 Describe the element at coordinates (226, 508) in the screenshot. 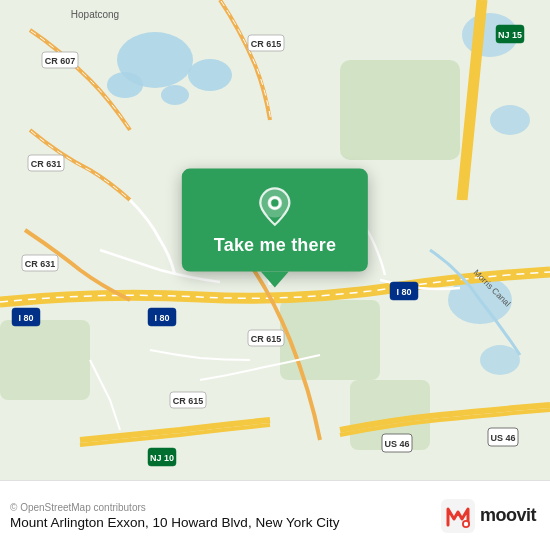

I see `copyright-text: © OpenStreetMap contributors` at that location.